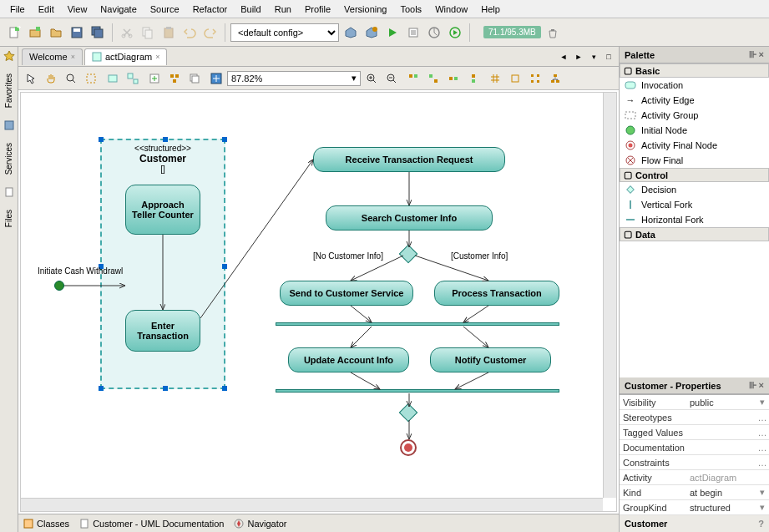 The image size is (769, 532). What do you see at coordinates (409, 218) in the screenshot?
I see `node-search: Search Customer Info` at bounding box center [409, 218].